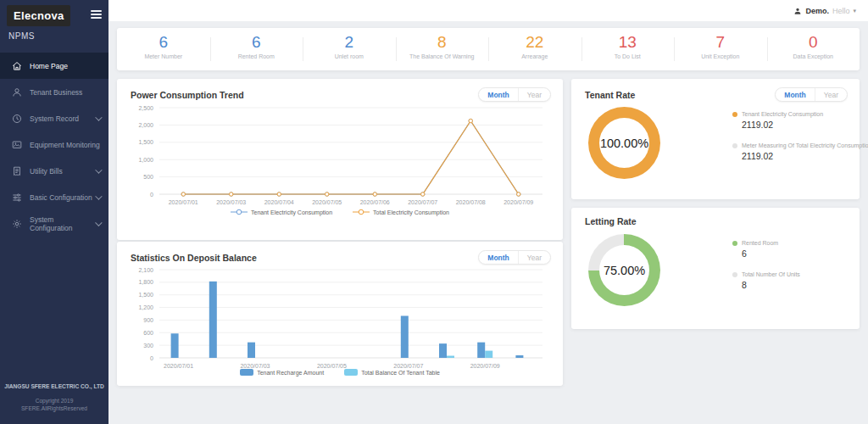  Describe the element at coordinates (825, 11) in the screenshot. I see `user-menu: Demo. Hello ▾` at that location.